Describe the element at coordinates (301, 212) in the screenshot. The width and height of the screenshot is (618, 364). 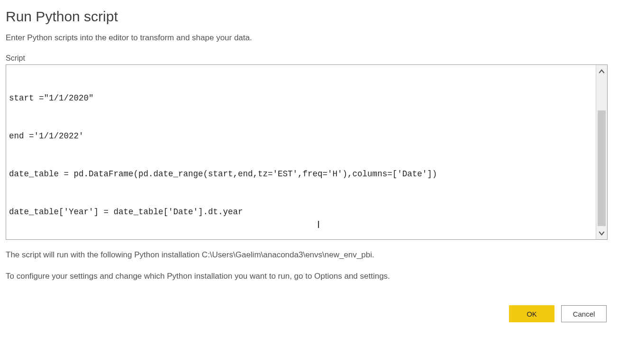
I see `code-line: date_table['Year'] = date_table['Date'].…` at that location.